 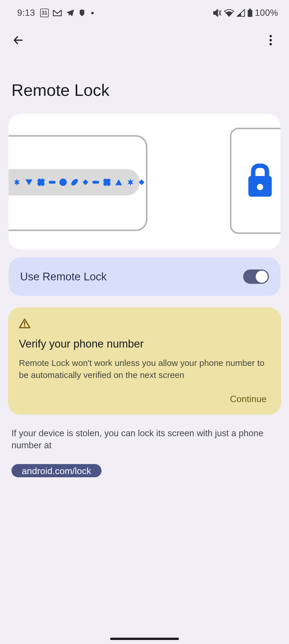 I want to click on page-title: Remote Lock, so click(x=144, y=83).